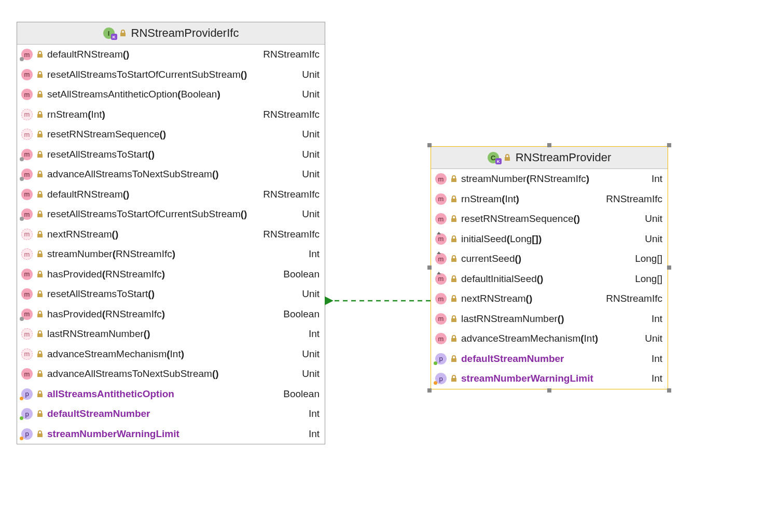 The image size is (776, 532). Describe the element at coordinates (552, 379) in the screenshot. I see `member-signature: streamNumberWarningLimit` at that location.